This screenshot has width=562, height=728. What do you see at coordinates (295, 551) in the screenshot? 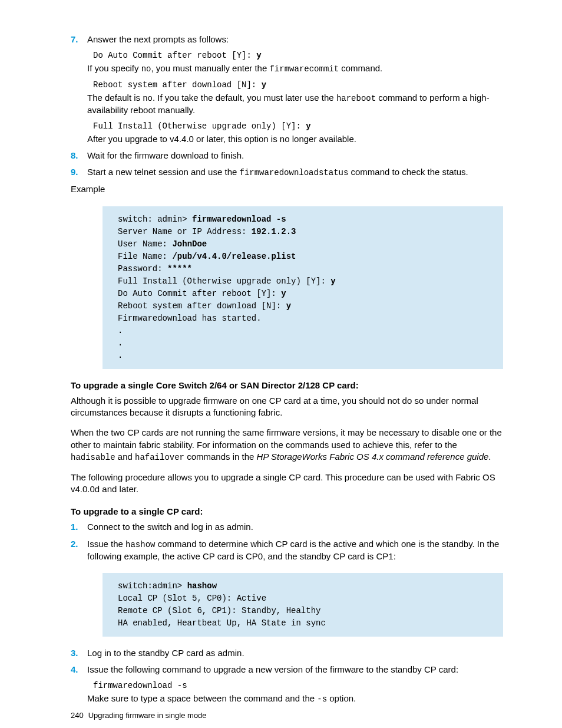
I see `step-b2-text: Issue the hashow command to determine wh…` at bounding box center [295, 551].